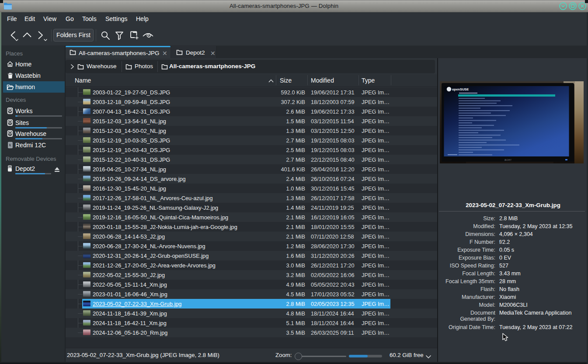 This screenshot has width=588, height=364. Describe the element at coordinates (508, 160) in the screenshot. I see `svg-text: acer` at that location.